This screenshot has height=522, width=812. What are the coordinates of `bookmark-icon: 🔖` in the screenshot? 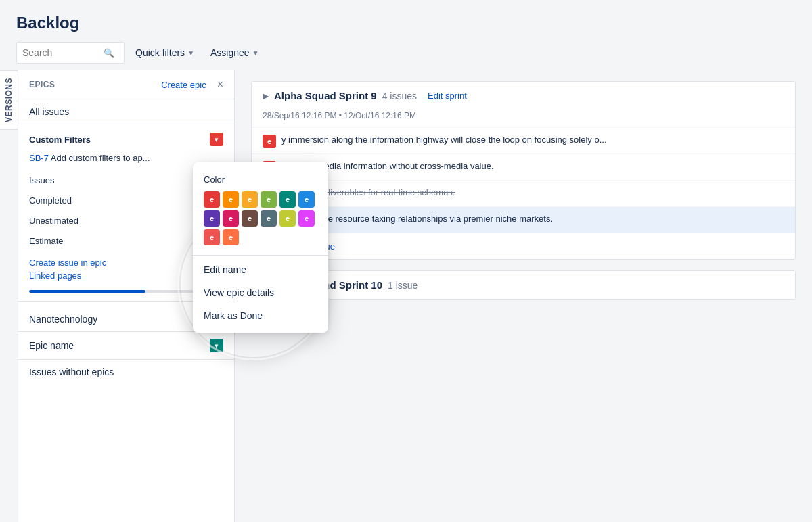 It's located at (269, 247).